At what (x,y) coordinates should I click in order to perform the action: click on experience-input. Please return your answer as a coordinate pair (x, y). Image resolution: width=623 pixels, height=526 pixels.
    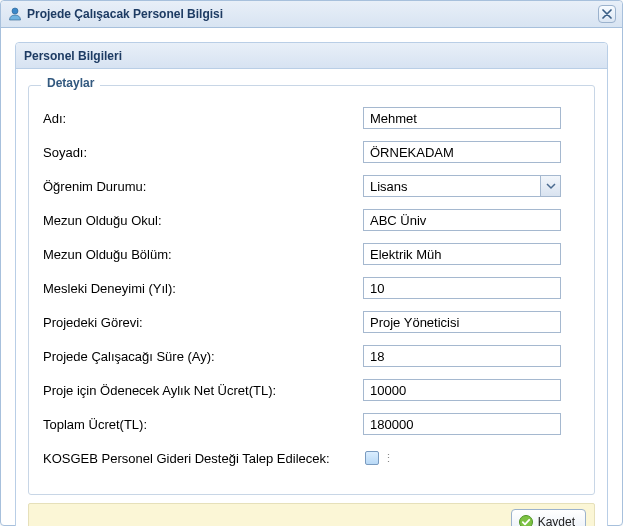
    Looking at the image, I should click on (462, 288).